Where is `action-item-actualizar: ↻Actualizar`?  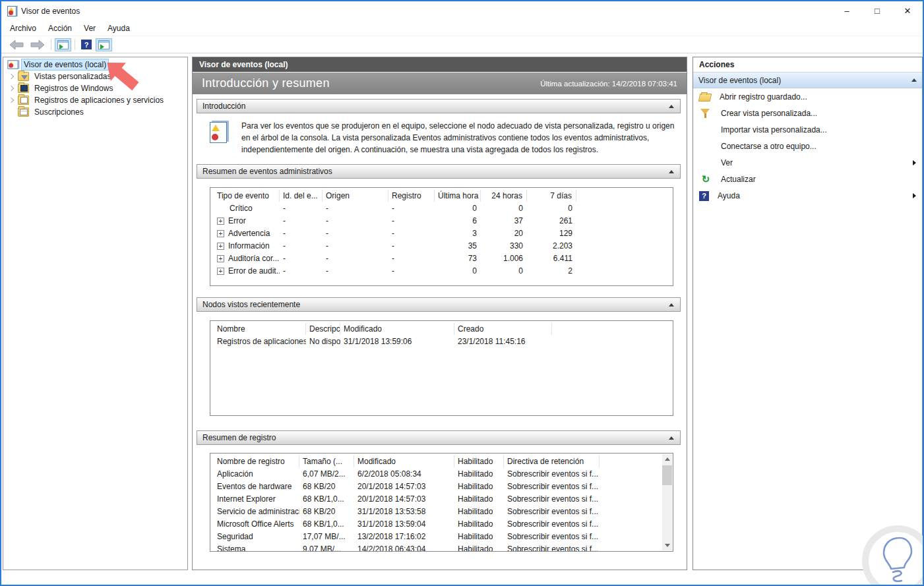 action-item-actualizar: ↻Actualizar is located at coordinates (807, 179).